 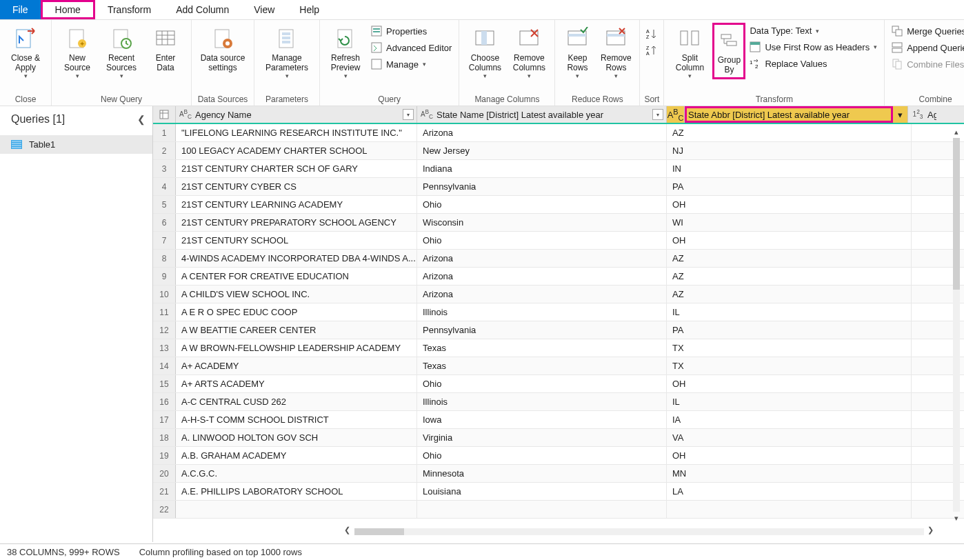 I want to click on advanced-editor-label: Advanced Editor, so click(x=419, y=48).